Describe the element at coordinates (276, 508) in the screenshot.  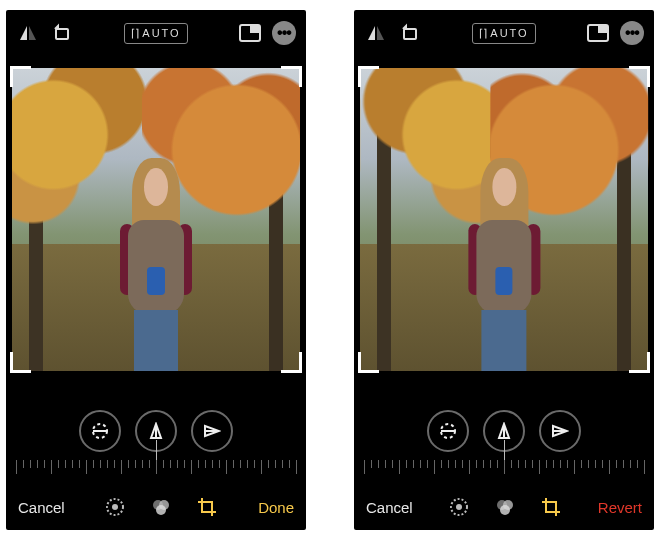
I see `done-button: Done` at that location.